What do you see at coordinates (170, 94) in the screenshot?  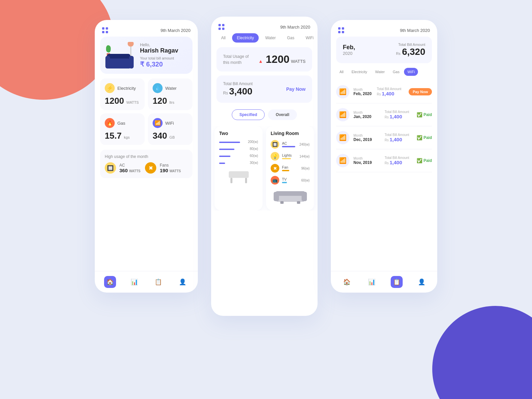 I see `utility-water: 💧 Water 120 ltrs` at bounding box center [170, 94].